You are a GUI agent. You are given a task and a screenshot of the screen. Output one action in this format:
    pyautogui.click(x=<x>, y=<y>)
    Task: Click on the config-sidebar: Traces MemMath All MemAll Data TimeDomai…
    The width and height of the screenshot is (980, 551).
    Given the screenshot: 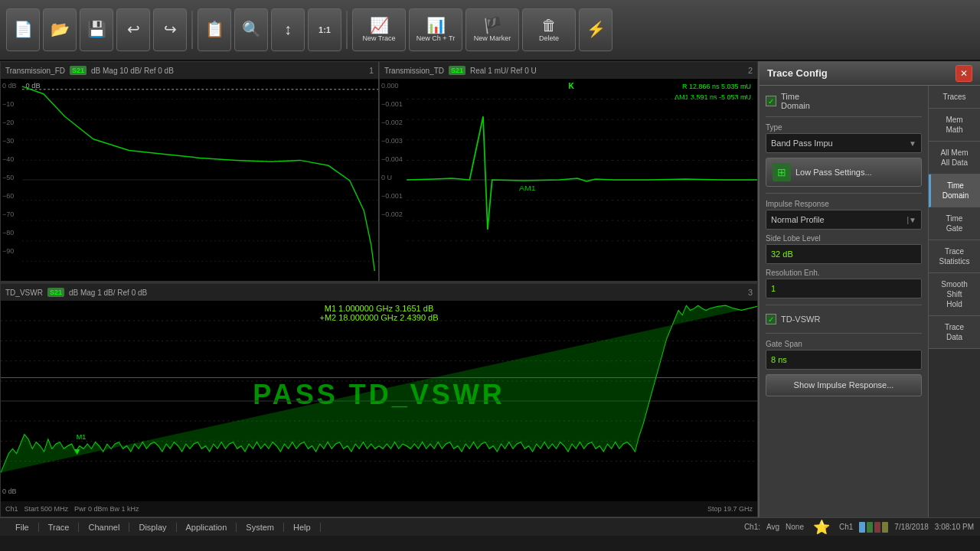 What is the action you would take?
    pyautogui.click(x=954, y=302)
    